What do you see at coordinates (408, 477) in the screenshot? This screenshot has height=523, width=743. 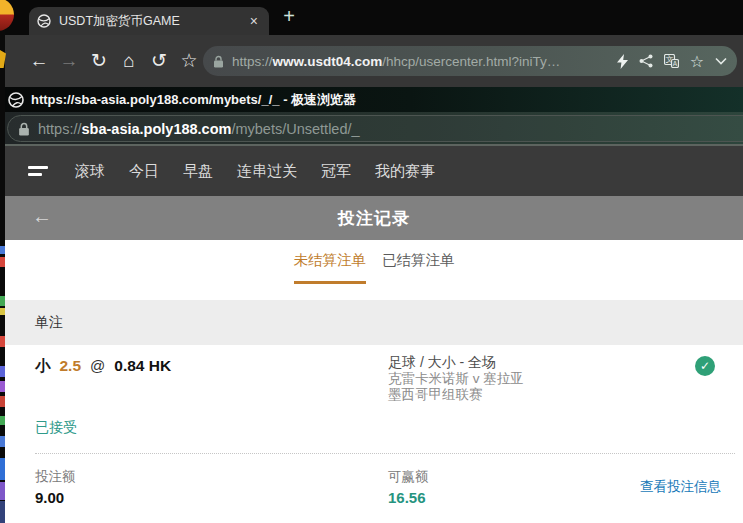 I see `win-label: 可赢额` at bounding box center [408, 477].